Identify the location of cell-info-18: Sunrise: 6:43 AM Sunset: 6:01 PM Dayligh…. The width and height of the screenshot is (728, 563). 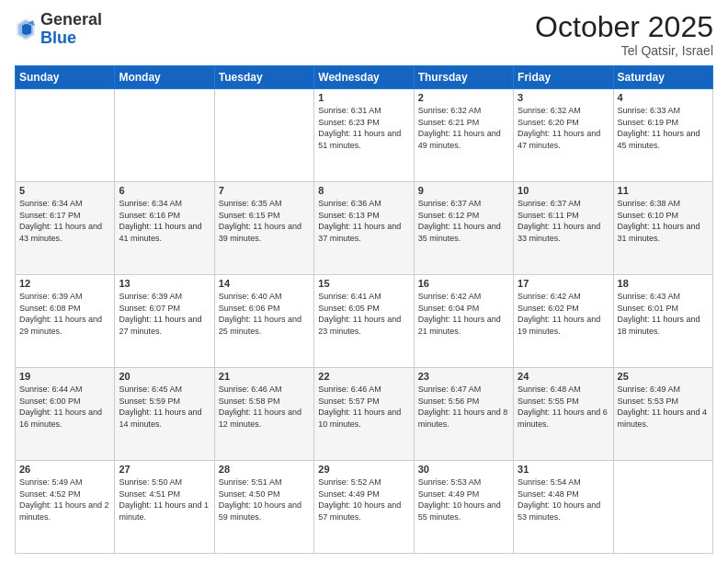
(664, 314).